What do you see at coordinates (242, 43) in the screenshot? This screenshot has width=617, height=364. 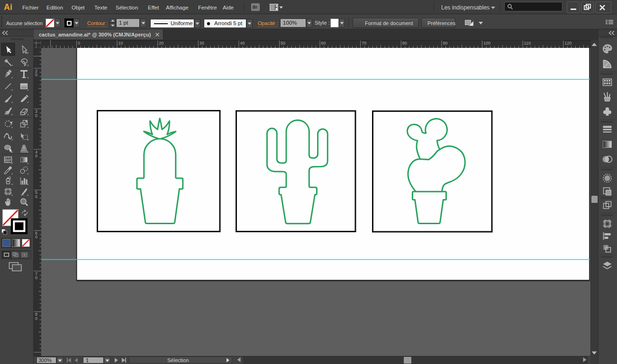 I see `svg-text: 40` at bounding box center [242, 43].